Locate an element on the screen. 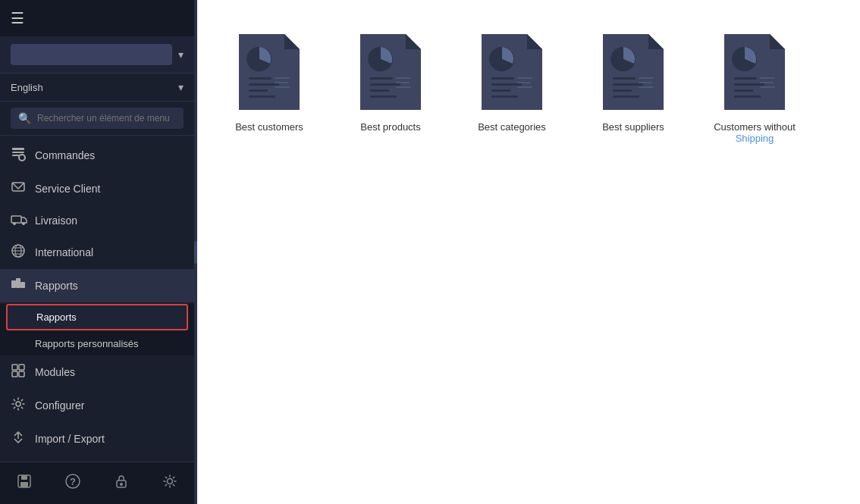 This screenshot has height=504, width=860. settings-icon is located at coordinates (170, 484).